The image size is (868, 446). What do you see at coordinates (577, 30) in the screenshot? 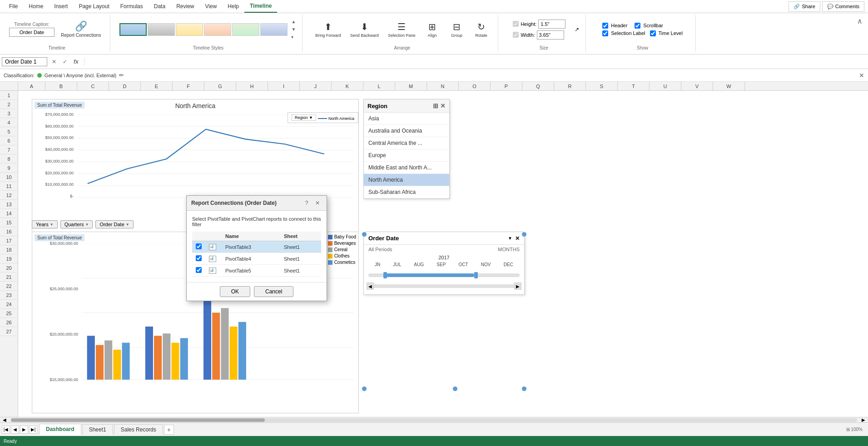
I see `size-expand-icon: ↗` at bounding box center [577, 30].